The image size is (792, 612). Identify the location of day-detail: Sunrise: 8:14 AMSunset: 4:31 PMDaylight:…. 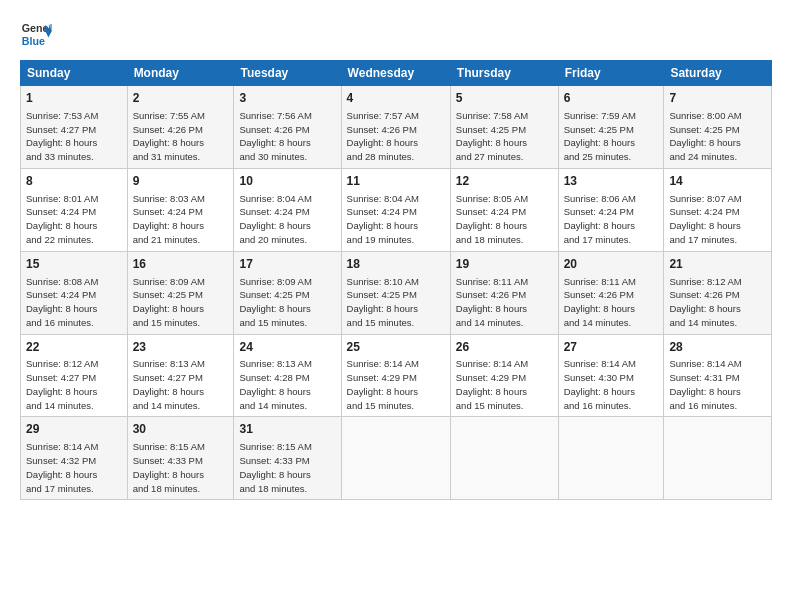
(718, 384).